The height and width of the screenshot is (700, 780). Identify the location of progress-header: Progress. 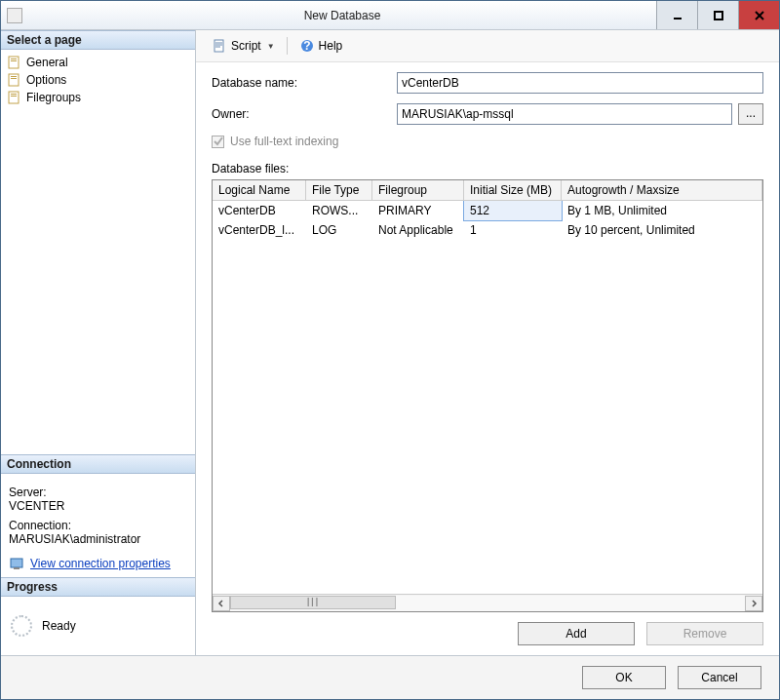
(98, 587).